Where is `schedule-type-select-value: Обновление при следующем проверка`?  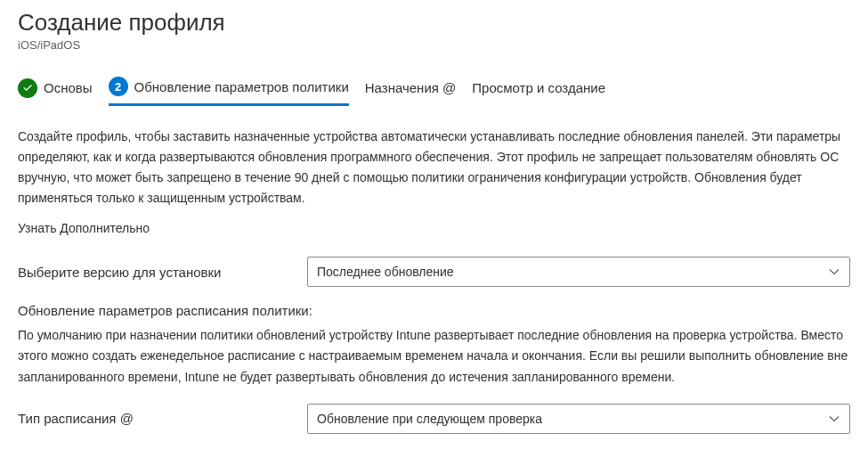 schedule-type-select-value: Обновление при следующем проверка is located at coordinates (429, 419).